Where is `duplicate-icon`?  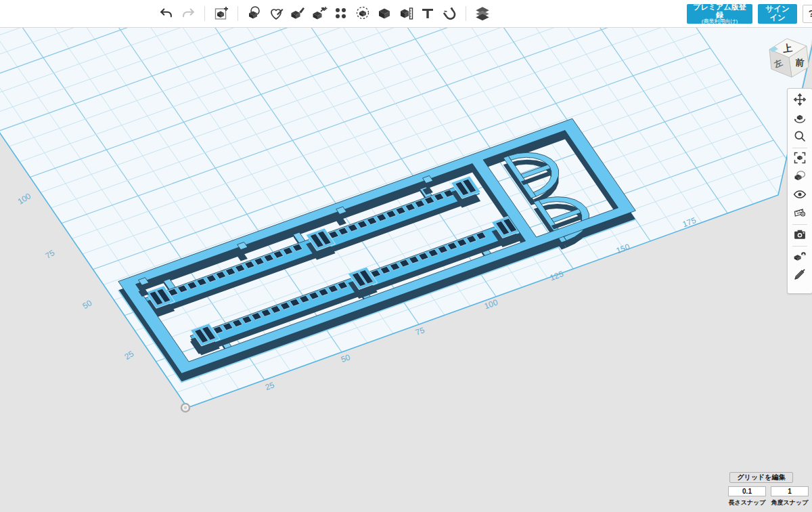
duplicate-icon is located at coordinates (221, 14).